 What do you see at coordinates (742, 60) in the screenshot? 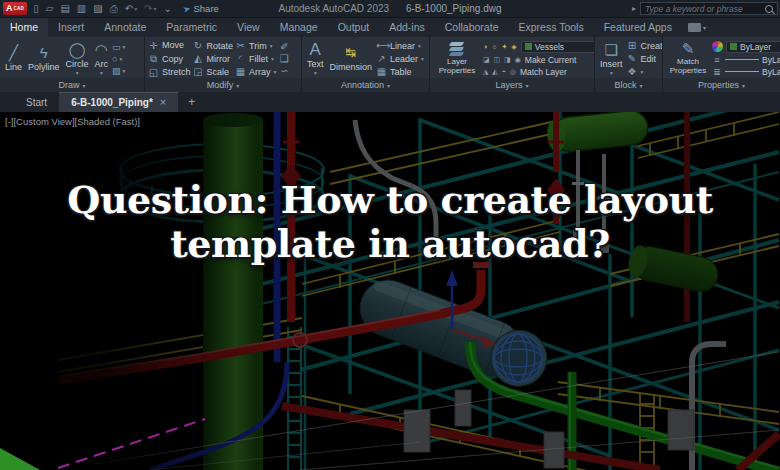
I see `lineweight-sample` at bounding box center [742, 60].